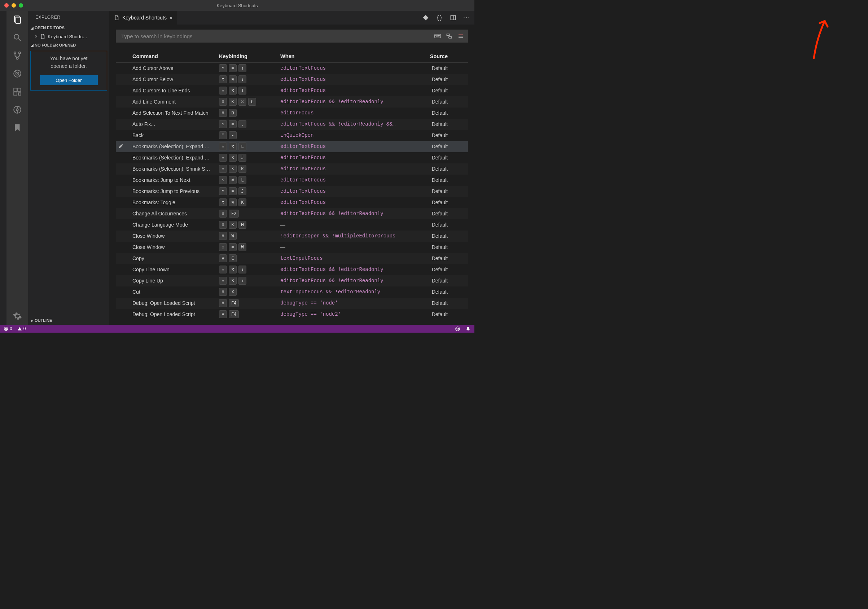  What do you see at coordinates (17, 128) in the screenshot?
I see `bookmark-icon` at bounding box center [17, 128].